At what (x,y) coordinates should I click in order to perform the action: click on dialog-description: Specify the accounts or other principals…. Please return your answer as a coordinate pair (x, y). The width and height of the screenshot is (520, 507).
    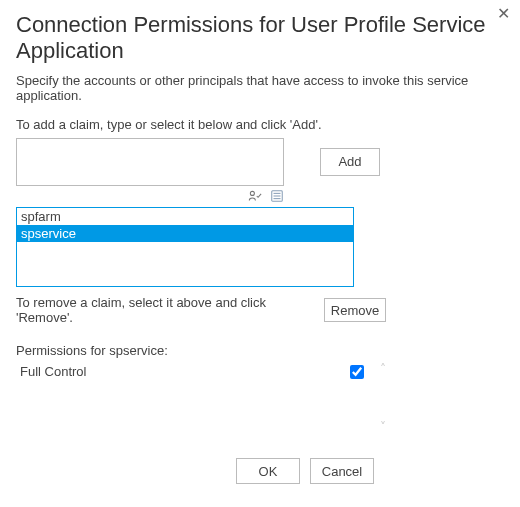
    Looking at the image, I should click on (260, 88).